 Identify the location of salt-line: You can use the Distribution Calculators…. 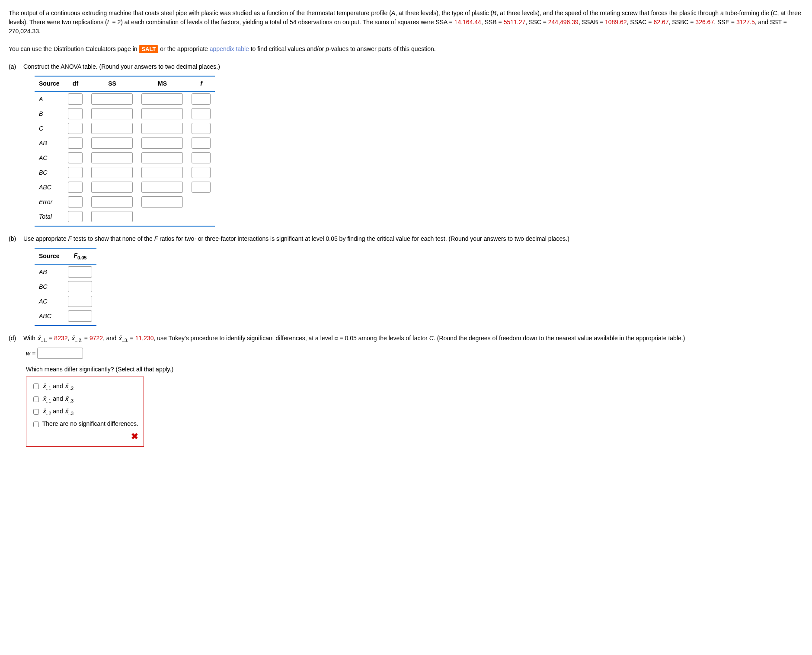
(406, 49).